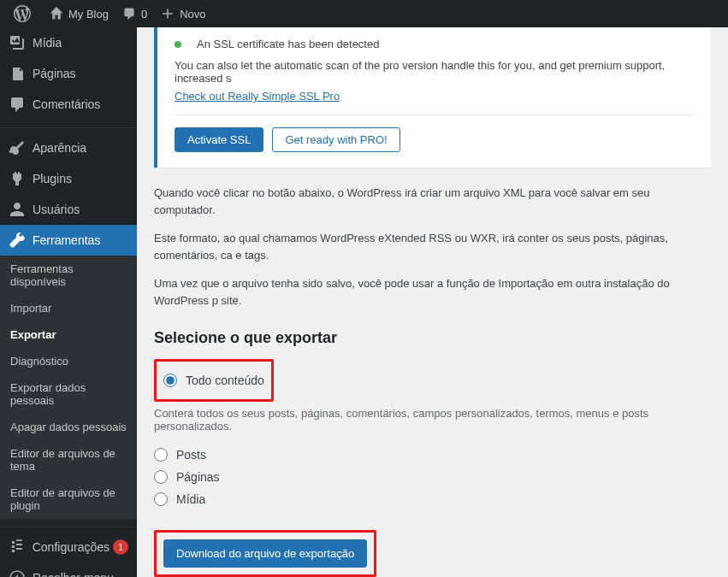  I want to click on brush-icon, so click(17, 148).